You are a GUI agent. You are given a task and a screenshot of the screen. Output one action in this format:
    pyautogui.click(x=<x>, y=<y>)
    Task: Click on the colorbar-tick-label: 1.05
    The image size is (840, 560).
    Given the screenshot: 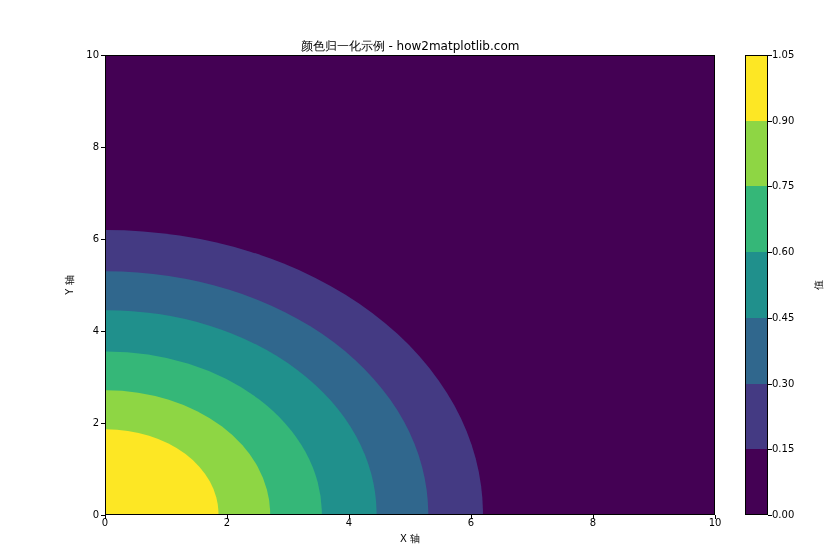 What is the action you would take?
    pyautogui.click(x=783, y=54)
    